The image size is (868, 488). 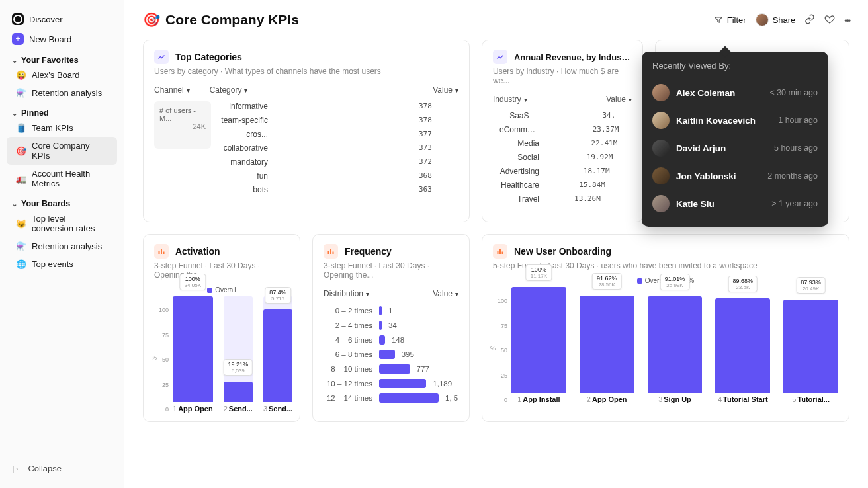 What do you see at coordinates (62, 151) in the screenshot?
I see `sidebar-item: 🎯Core Company KPIs` at bounding box center [62, 151].